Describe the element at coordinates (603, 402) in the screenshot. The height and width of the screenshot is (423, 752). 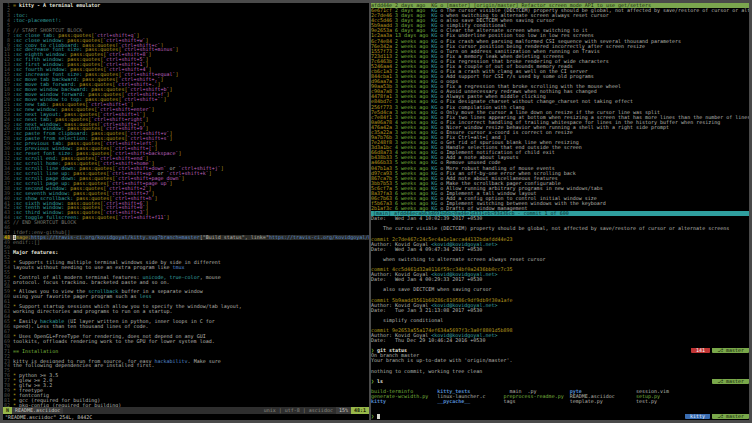
I see `text-run: template.py` at that location.